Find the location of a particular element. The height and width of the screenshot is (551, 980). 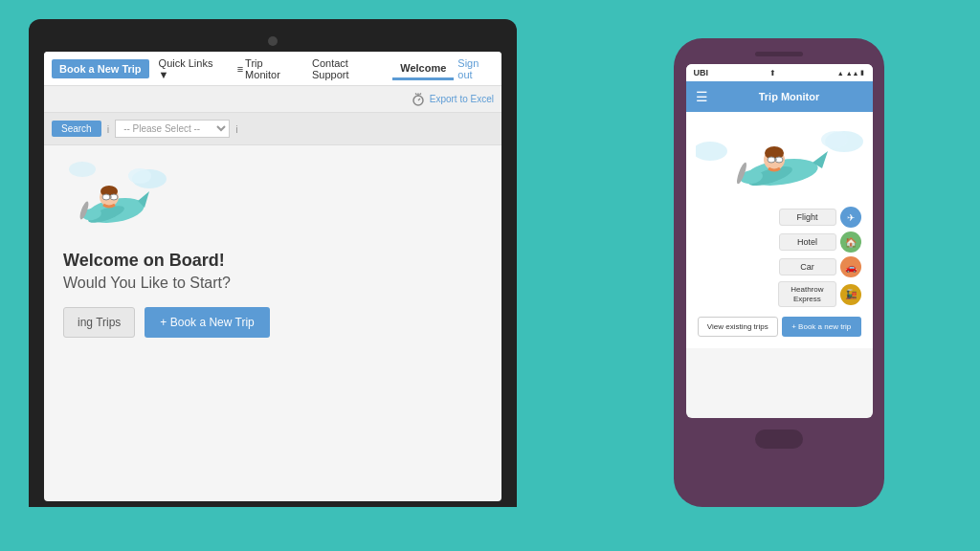

existing-trips-button: ing Trips is located at coordinates (100, 322).